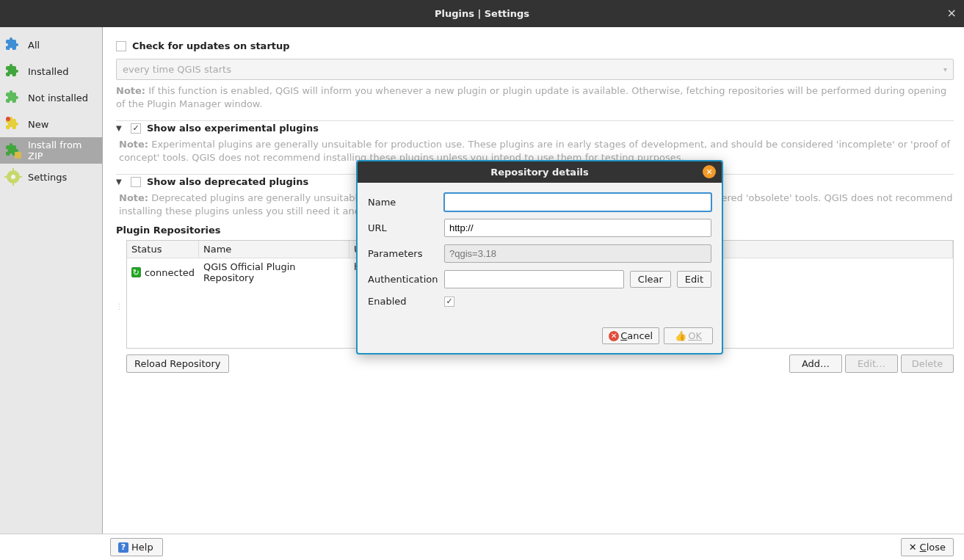  I want to click on sidebar-item-all: All, so click(51, 45).